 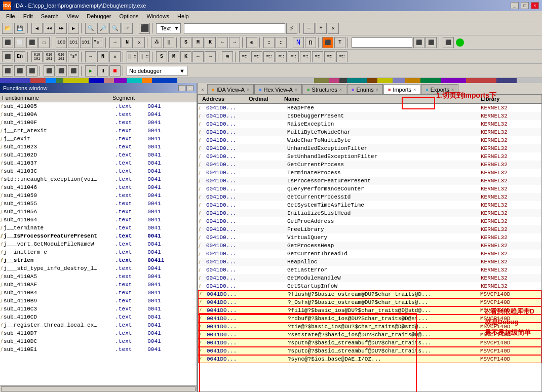 I want to click on tb2-arrow2: →, so click(x=235, y=43).